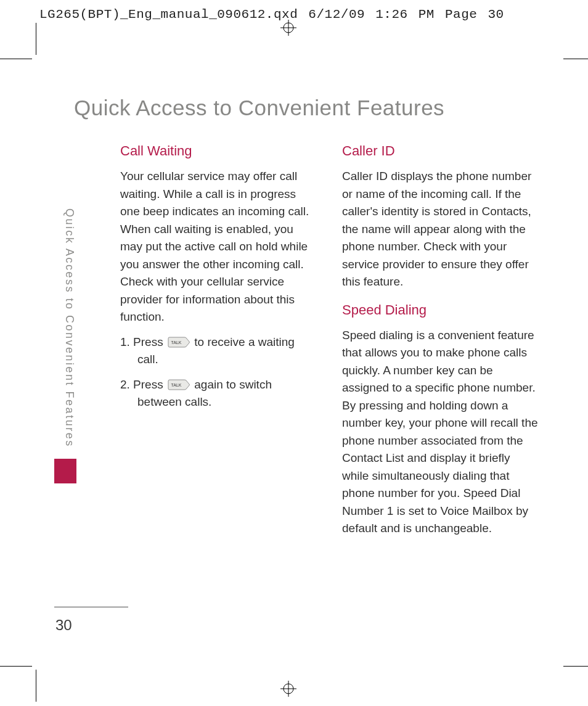  What do you see at coordinates (219, 247) in the screenshot?
I see `body-text: Your cellular service may offer call wai…` at bounding box center [219, 247].